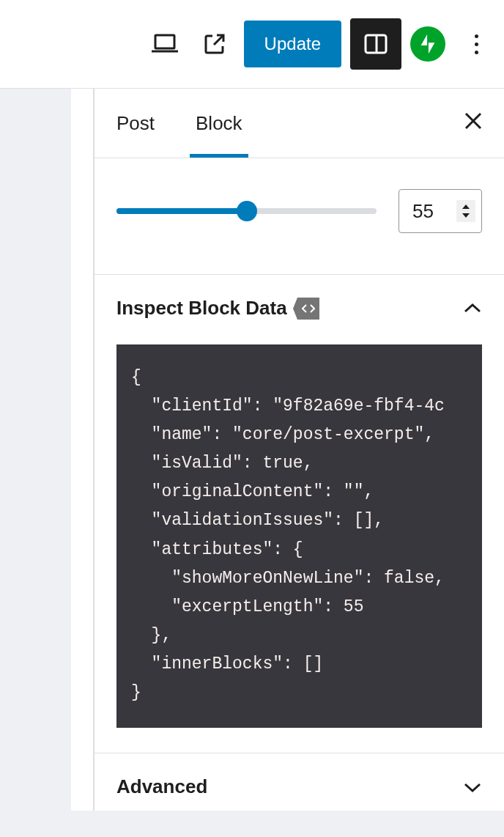  What do you see at coordinates (246, 211) in the screenshot?
I see `excerpt-length-slider` at bounding box center [246, 211].